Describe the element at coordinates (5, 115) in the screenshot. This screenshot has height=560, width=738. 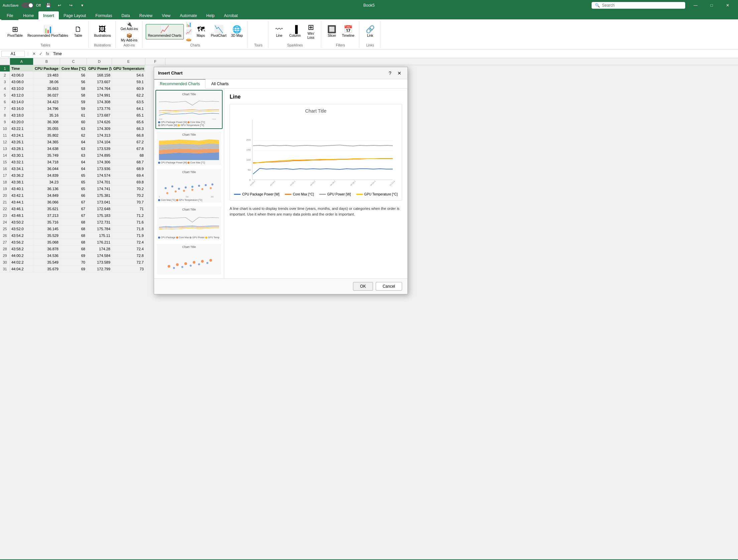
I see `row-header-8: 8` at that location.